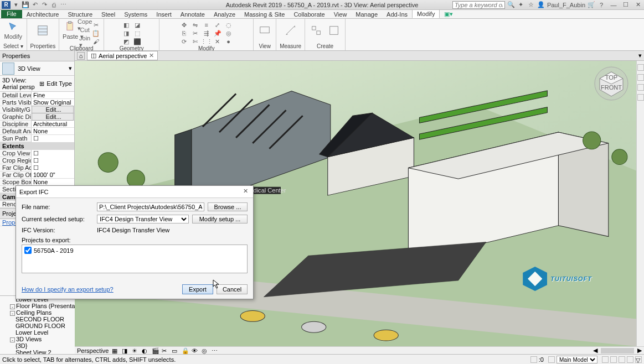  What do you see at coordinates (137, 25) in the screenshot?
I see `geom-icon-4: ◪` at bounding box center [137, 25].